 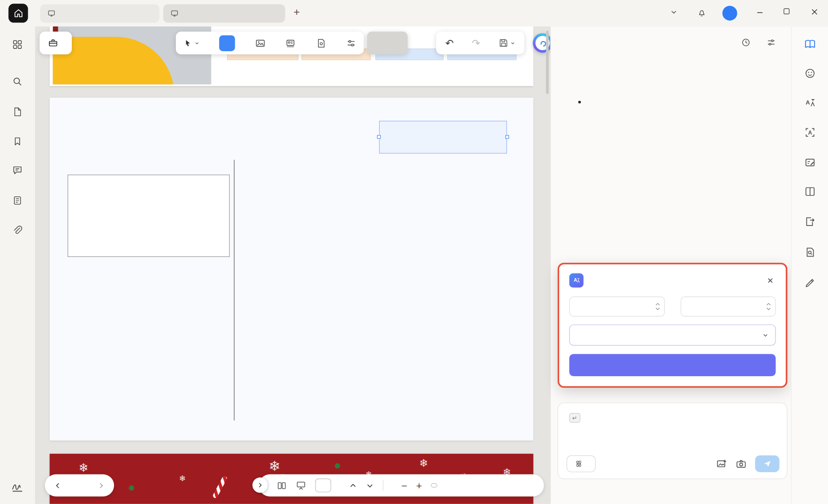 I want to click on tab-updf-all, so click(x=224, y=13).